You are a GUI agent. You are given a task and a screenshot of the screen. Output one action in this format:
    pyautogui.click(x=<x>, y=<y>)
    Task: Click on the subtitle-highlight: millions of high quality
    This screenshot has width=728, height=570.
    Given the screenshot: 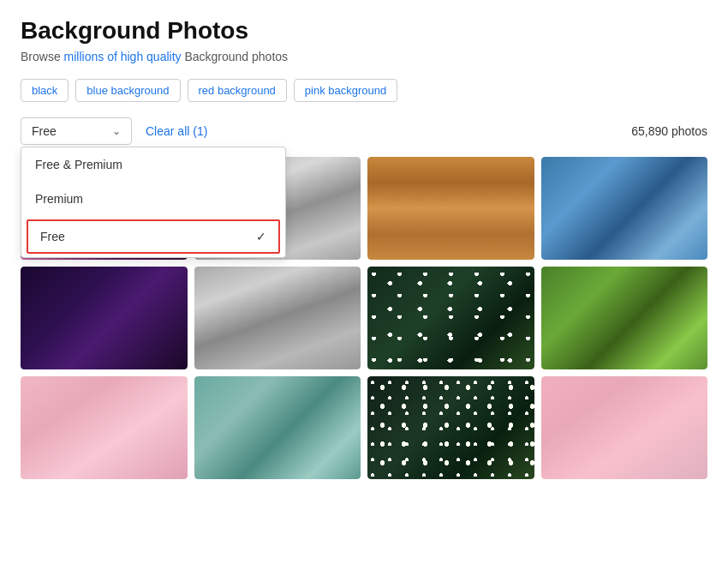 What is the action you would take?
    pyautogui.click(x=123, y=57)
    